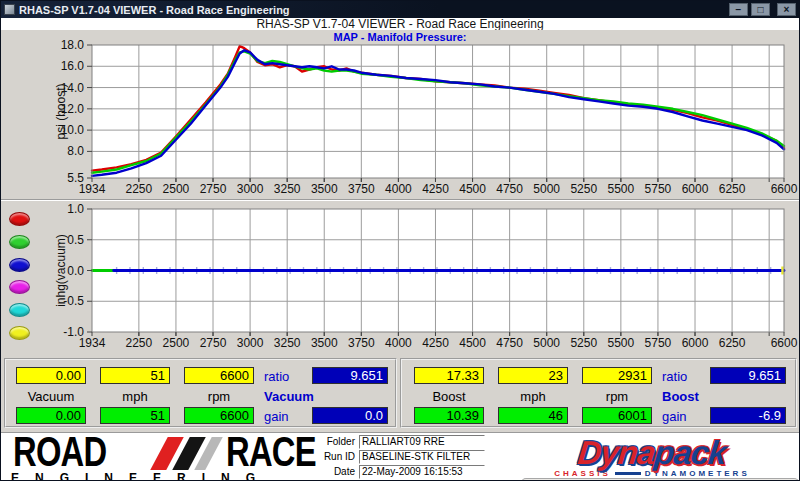  What do you see at coordinates (400, 10) in the screenshot?
I see `title-bar: RHAS-SP V1.7-04 VIEWER - Road Race Engin…` at bounding box center [400, 10].